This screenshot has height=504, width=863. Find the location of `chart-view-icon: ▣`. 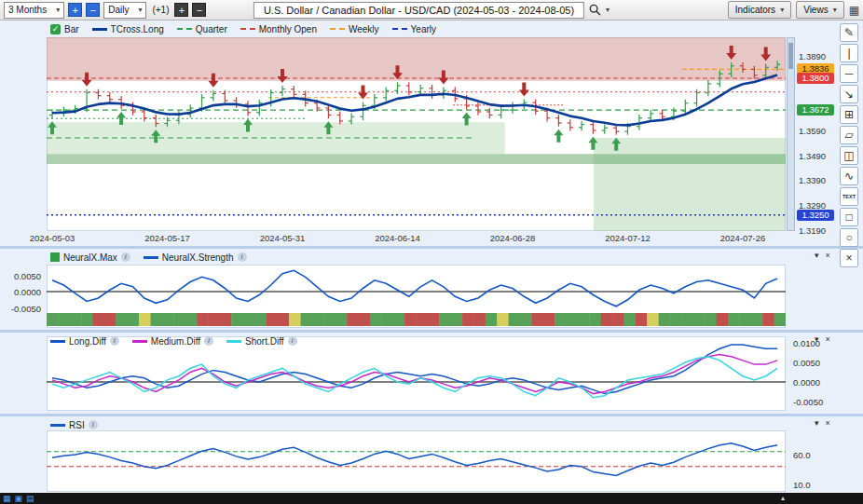

chart-view-icon: ▣ is located at coordinates (19, 498).